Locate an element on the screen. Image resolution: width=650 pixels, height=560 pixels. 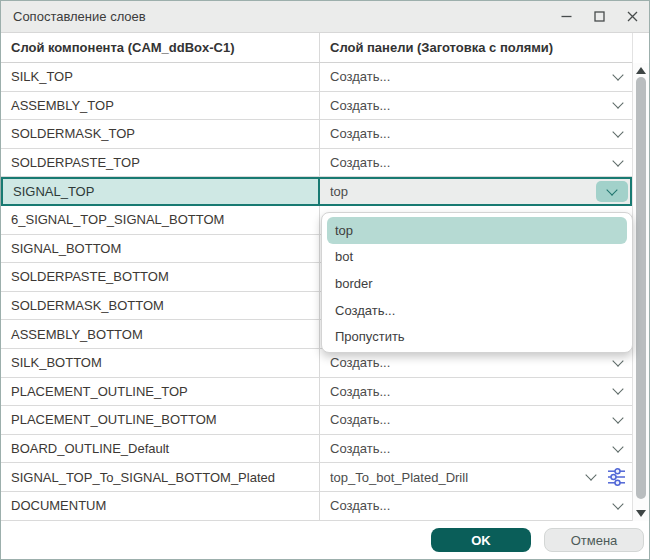
panel-layer-combobox: top_To_bot_Plated_Drill is located at coordinates (476, 477).